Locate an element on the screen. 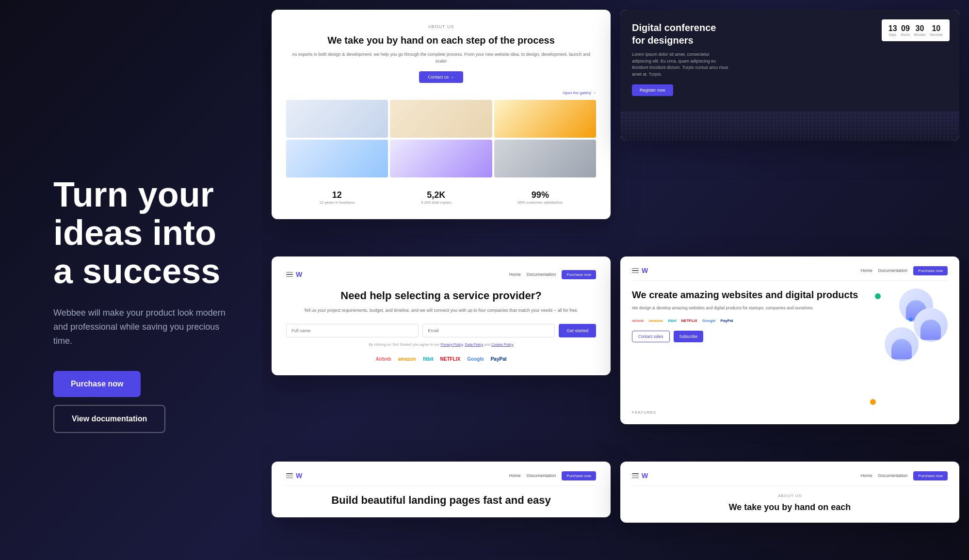 This screenshot has height=560, width=969. nav-purchase-button-5: Purchase now is located at coordinates (579, 476).